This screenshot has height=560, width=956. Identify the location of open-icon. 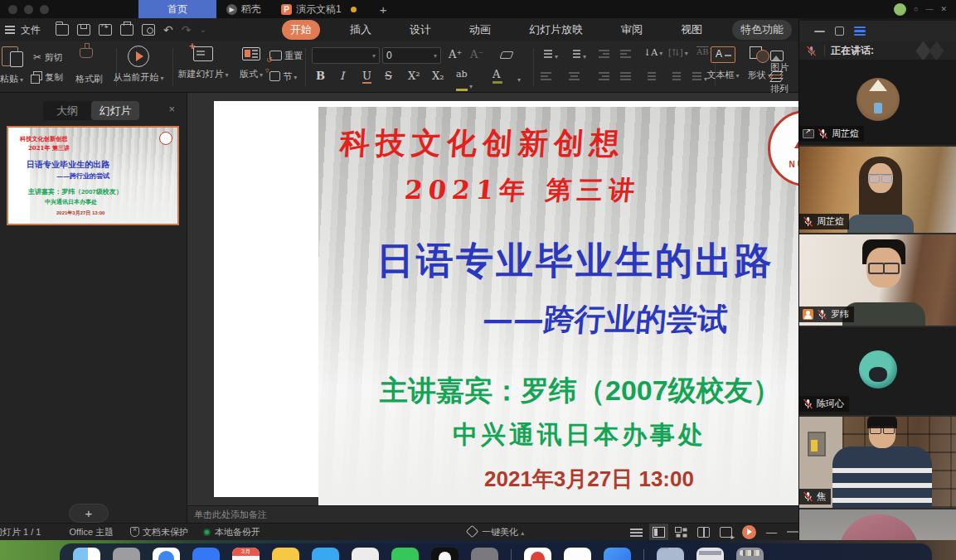
(62, 30).